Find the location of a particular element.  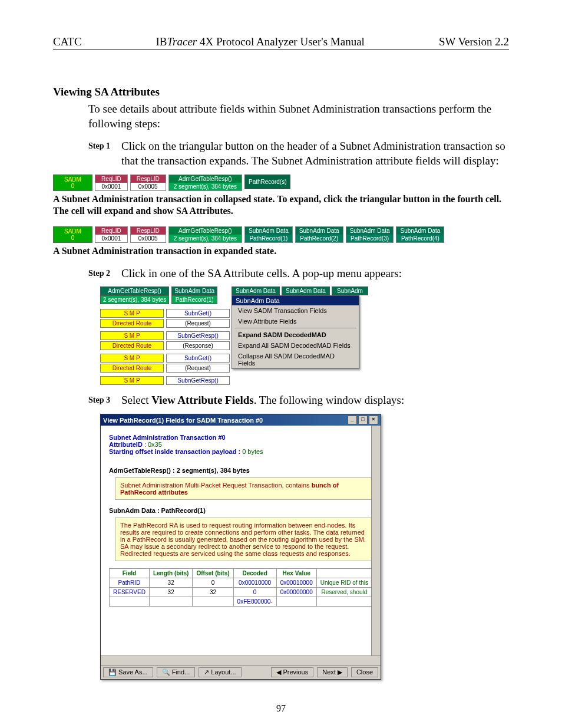

pathrecord-cell: PathRecord(s) is located at coordinates (267, 182).